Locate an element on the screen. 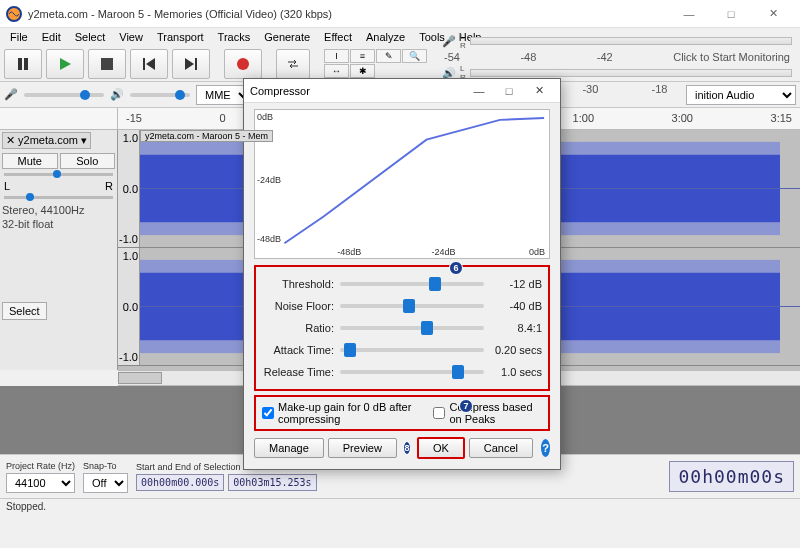 The image size is (800, 548). tick: 0 is located at coordinates (222, 120).